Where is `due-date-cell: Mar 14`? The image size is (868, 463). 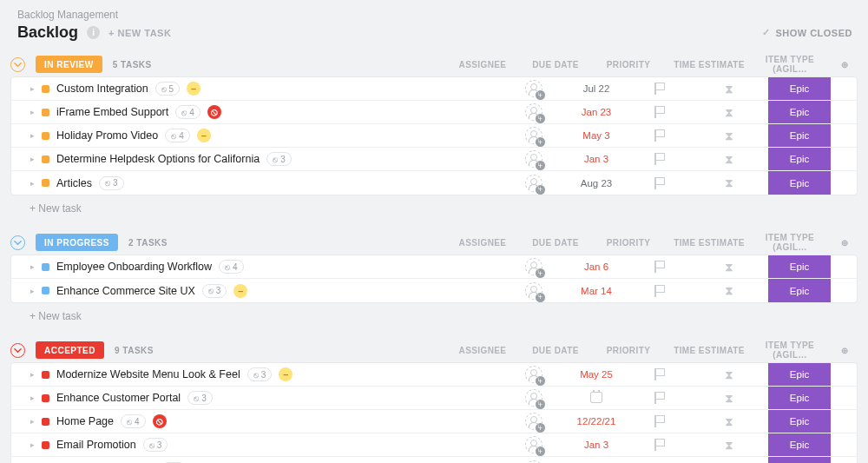 due-date-cell: Mar 14 is located at coordinates (596, 291).